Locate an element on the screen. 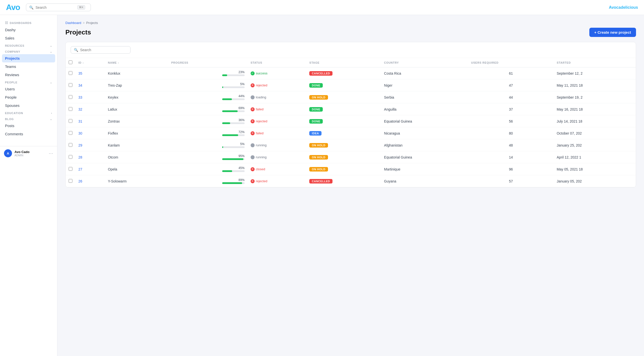 The width and height of the screenshot is (644, 356). sidebar-item-spouses: Spouses is located at coordinates (28, 106).